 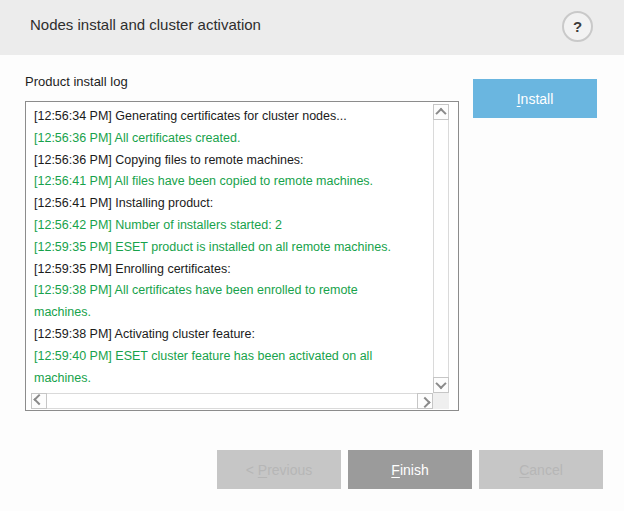 I want to click on chevron-left-icon, so click(x=38, y=400).